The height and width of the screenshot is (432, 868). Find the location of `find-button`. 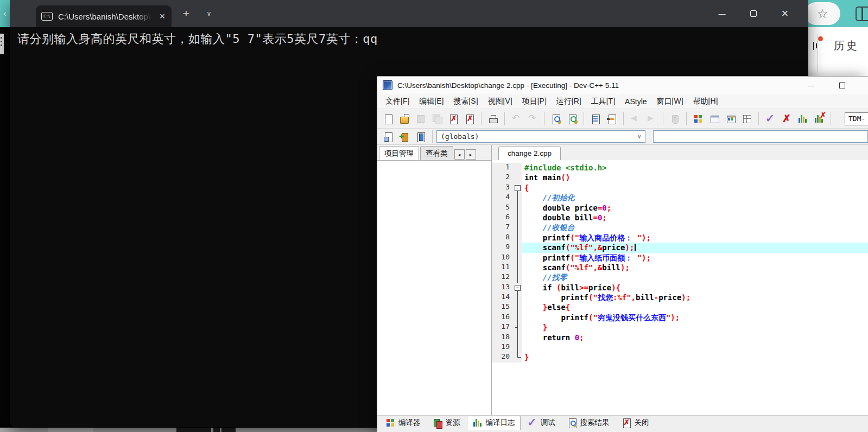

find-button is located at coordinates (556, 119).